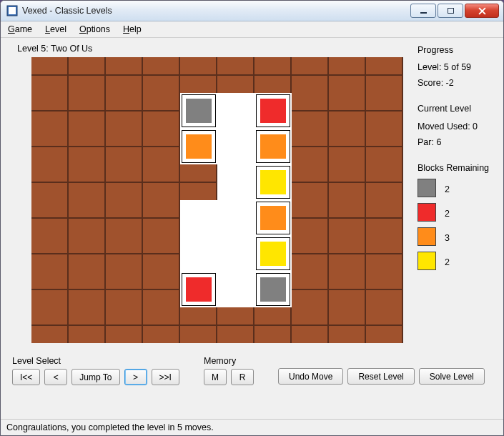 Image resolution: width=504 pixels, height=436 pixels. I want to click on menu-game: Game, so click(20, 29).